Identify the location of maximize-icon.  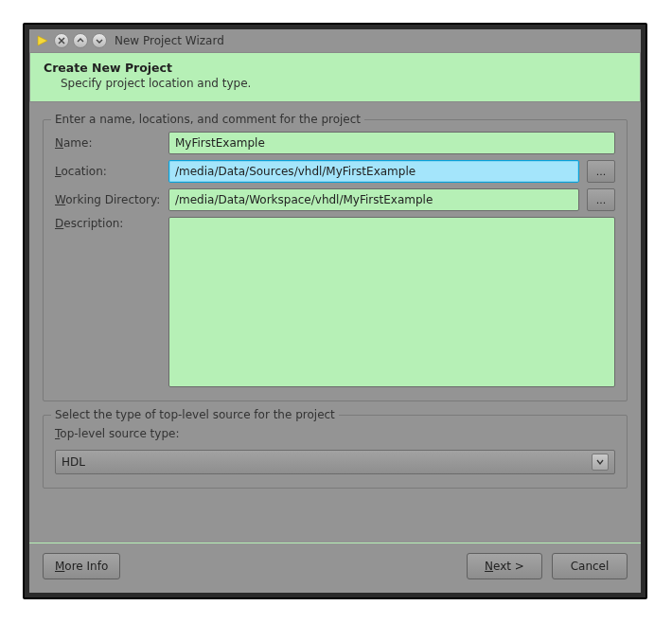
(99, 41).